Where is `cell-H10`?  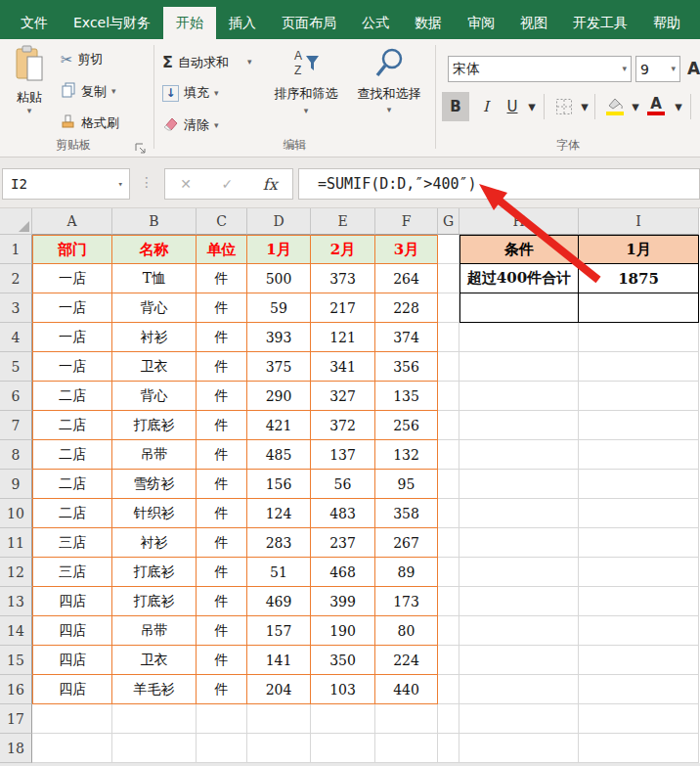 cell-H10 is located at coordinates (519, 514).